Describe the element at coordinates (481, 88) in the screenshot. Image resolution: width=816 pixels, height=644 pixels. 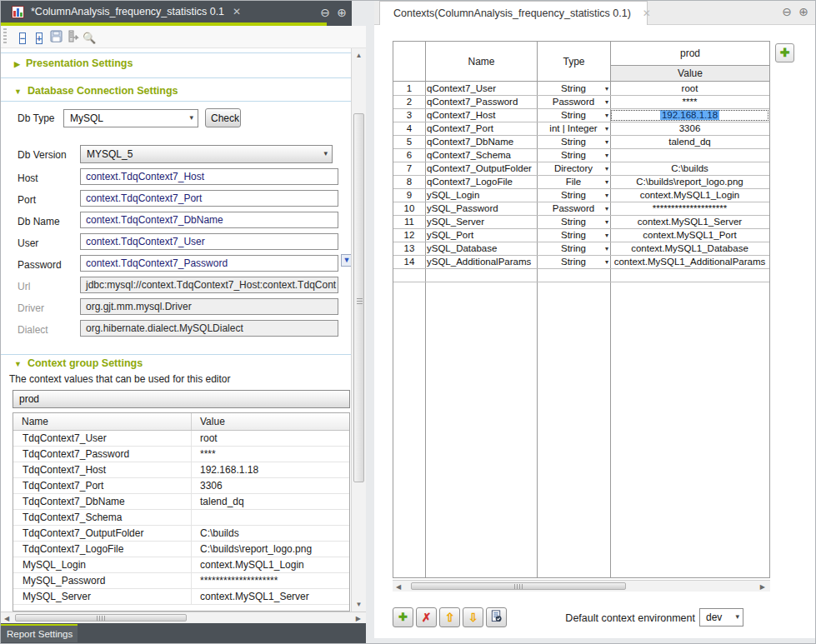
I see `context-name-cell: qContext7_User` at that location.